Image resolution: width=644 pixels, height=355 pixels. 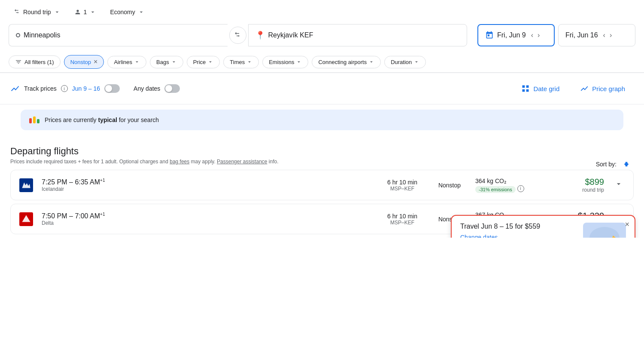 I want to click on flight-card-1: 7:25 PM – 6:35 AM+1 Icelandair 6 hr 10 m…, so click(x=322, y=185).